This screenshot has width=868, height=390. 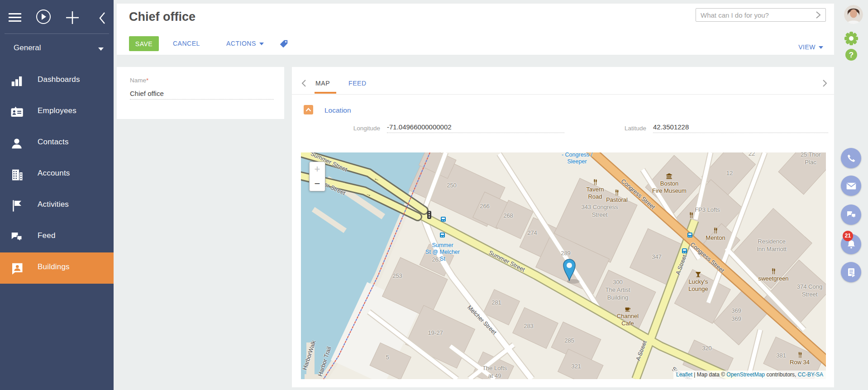 I want to click on chat-icon, so click(x=851, y=214).